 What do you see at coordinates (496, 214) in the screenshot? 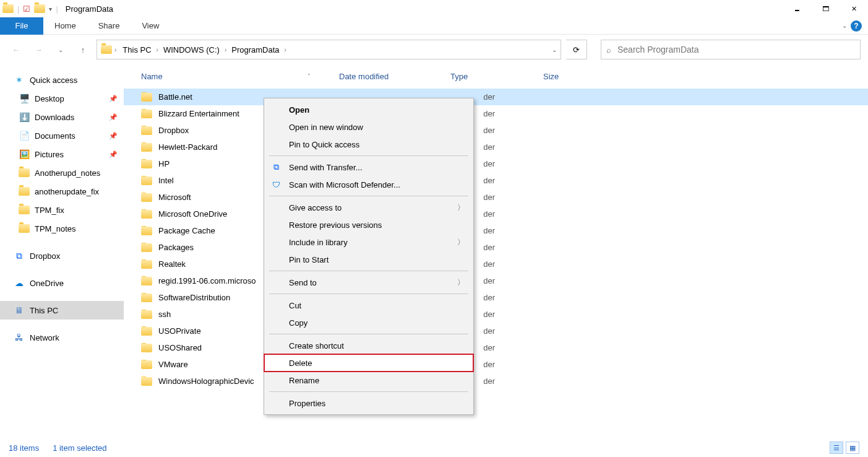
I see `file-row: Microsoft OneDriveder` at bounding box center [496, 214].